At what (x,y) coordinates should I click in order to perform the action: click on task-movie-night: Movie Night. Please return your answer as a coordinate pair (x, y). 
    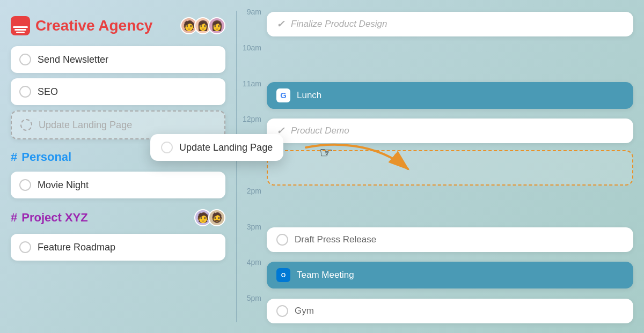
    Looking at the image, I should click on (118, 185).